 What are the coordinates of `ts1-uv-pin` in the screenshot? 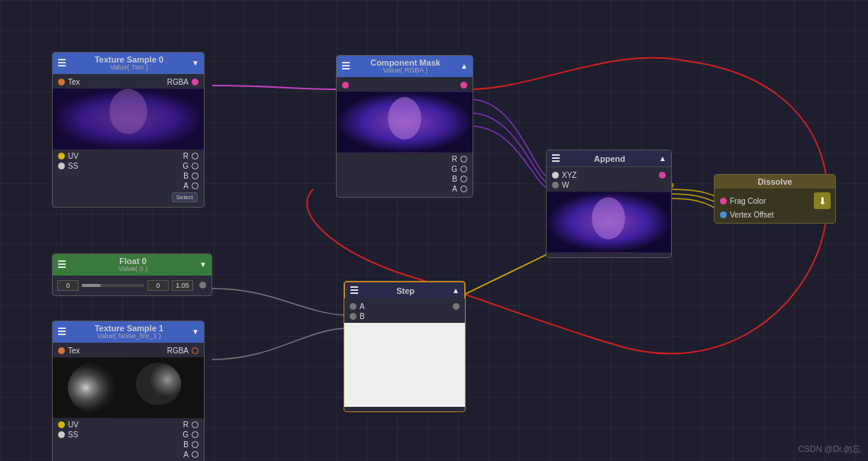 It's located at (61, 424).